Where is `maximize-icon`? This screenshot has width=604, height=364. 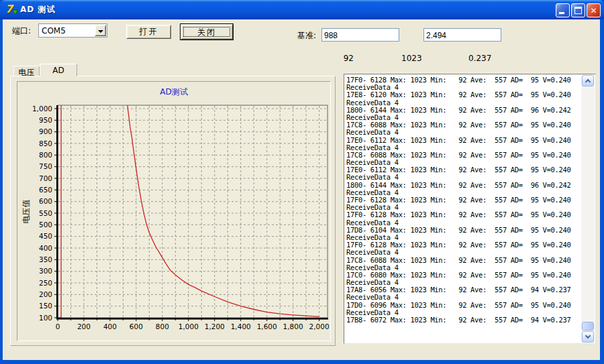
maximize-icon is located at coordinates (578, 11).